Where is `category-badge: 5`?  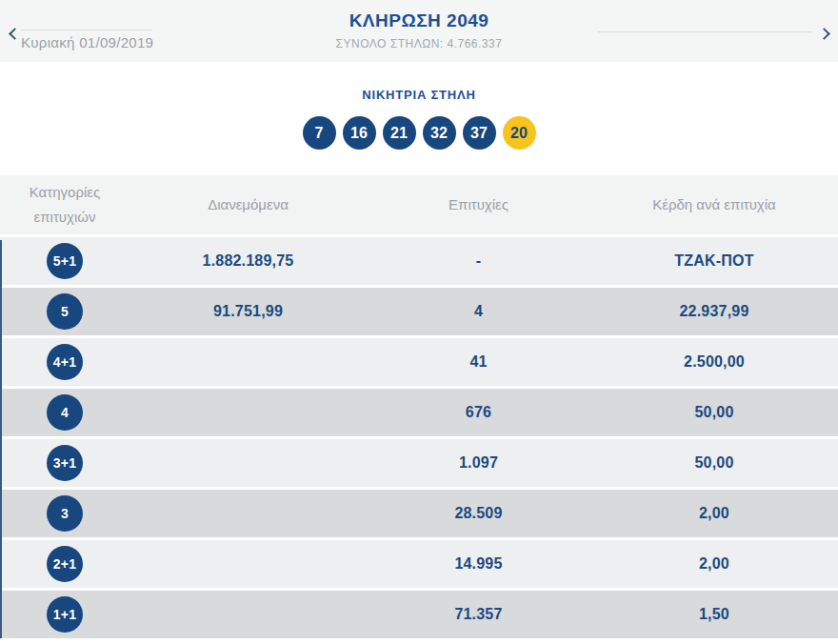
category-badge: 5 is located at coordinates (65, 312).